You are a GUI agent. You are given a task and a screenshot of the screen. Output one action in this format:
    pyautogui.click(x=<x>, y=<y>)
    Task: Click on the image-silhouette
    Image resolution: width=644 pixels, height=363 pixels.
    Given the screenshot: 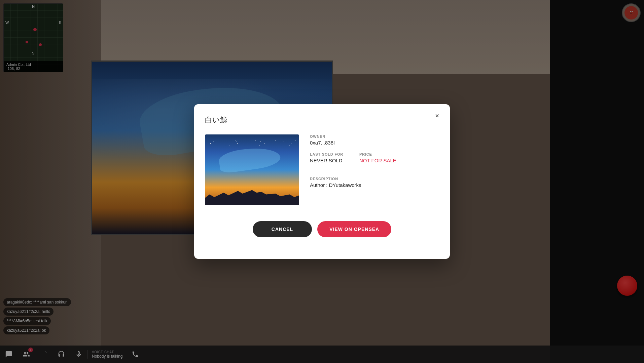 What is the action you would take?
    pyautogui.click(x=252, y=196)
    